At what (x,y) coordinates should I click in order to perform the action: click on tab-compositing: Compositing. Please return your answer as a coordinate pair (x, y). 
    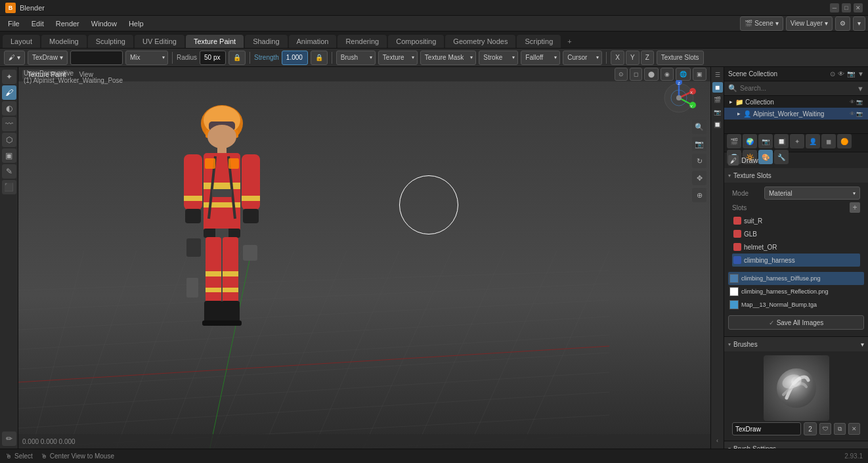
    Looking at the image, I should click on (416, 41).